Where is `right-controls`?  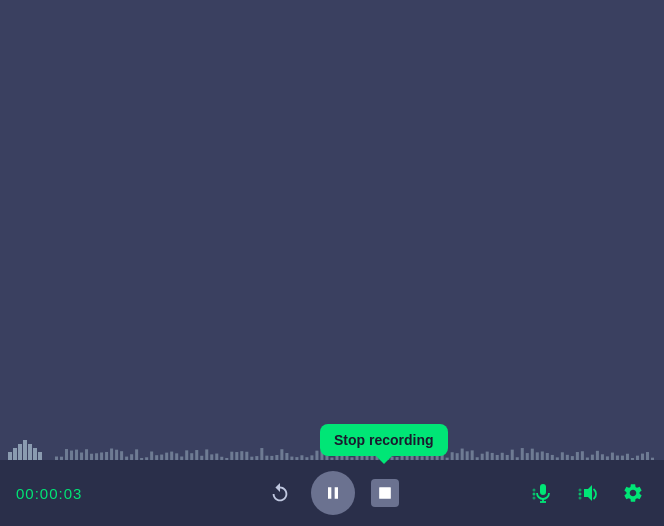
right-controls is located at coordinates (587, 493).